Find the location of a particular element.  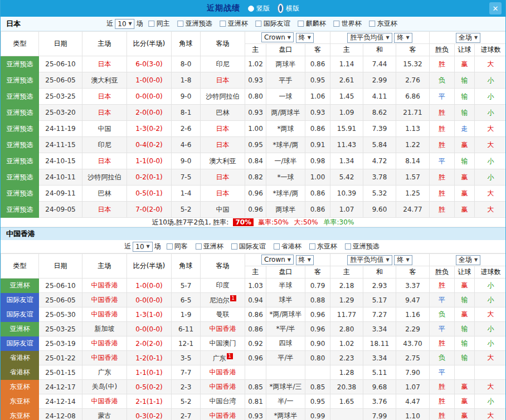

col-date: 日期 is located at coordinates (61, 266).